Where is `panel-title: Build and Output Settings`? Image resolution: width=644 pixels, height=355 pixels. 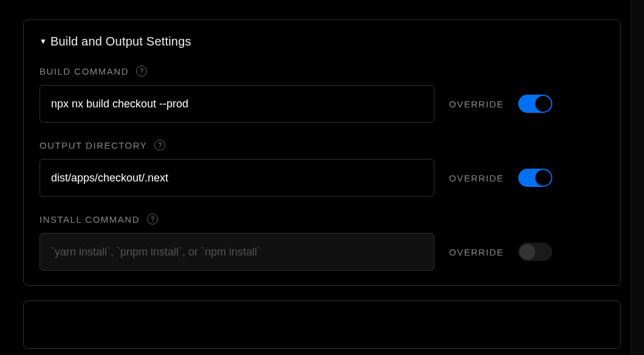
panel-title: Build and Output Settings is located at coordinates (121, 41).